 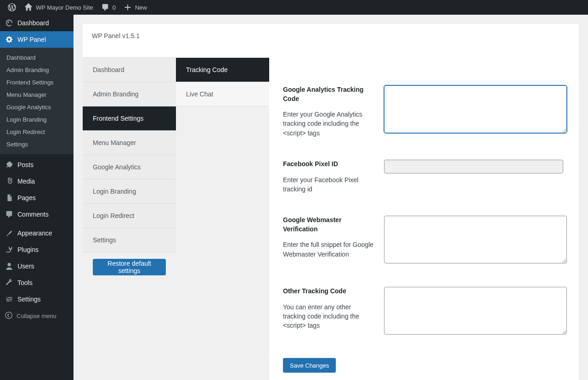 What do you see at coordinates (9, 299) in the screenshot?
I see `sliders-icon` at bounding box center [9, 299].